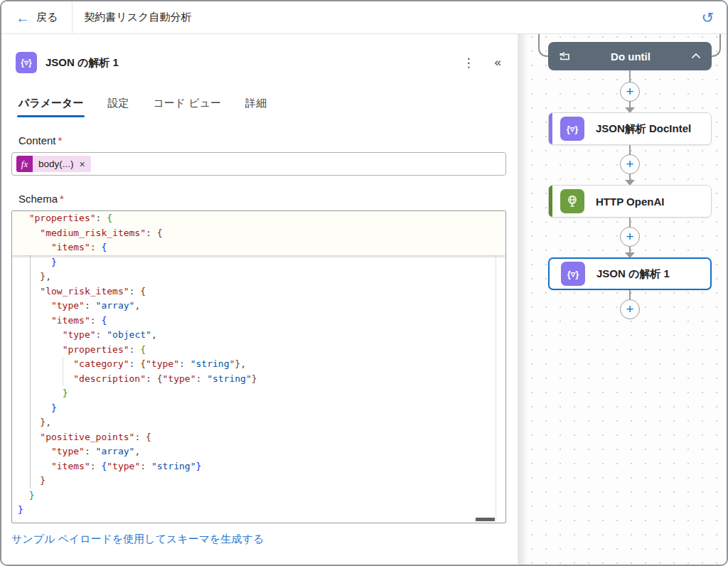  Describe the element at coordinates (485, 519) in the screenshot. I see `horizontal-scrollbar-thumb` at that location.